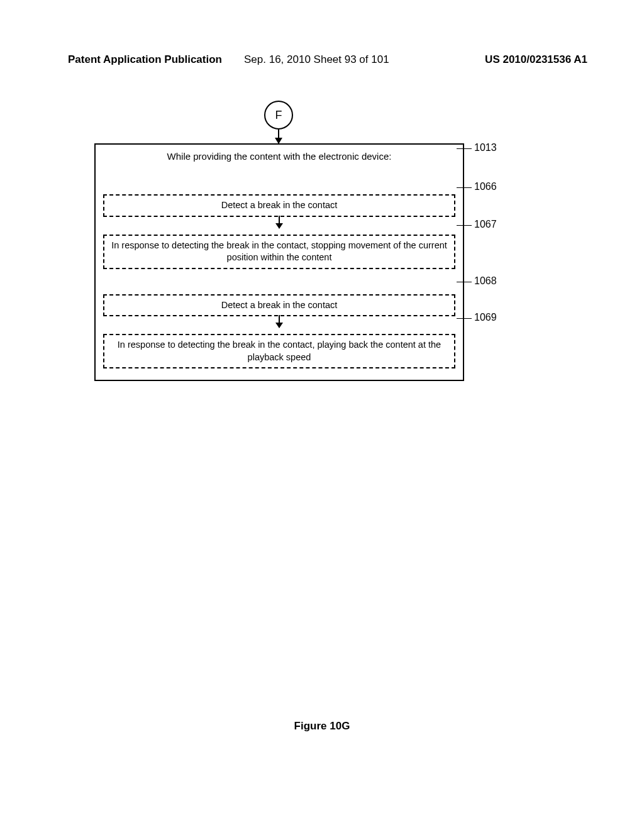  I want to click on off-page-connector-f: F, so click(279, 115).